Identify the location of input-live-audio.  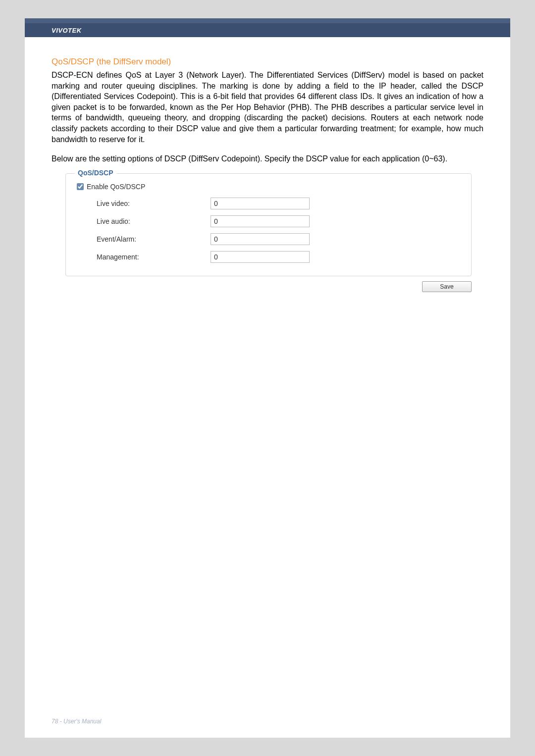
(260, 221).